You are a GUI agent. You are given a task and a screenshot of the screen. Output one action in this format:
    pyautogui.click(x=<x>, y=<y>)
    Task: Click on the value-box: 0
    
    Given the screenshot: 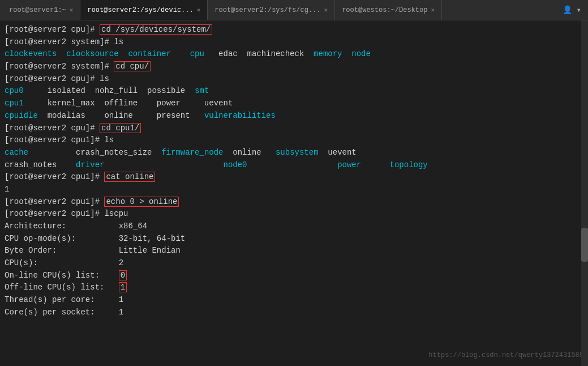 What is the action you would take?
    pyautogui.click(x=123, y=275)
    